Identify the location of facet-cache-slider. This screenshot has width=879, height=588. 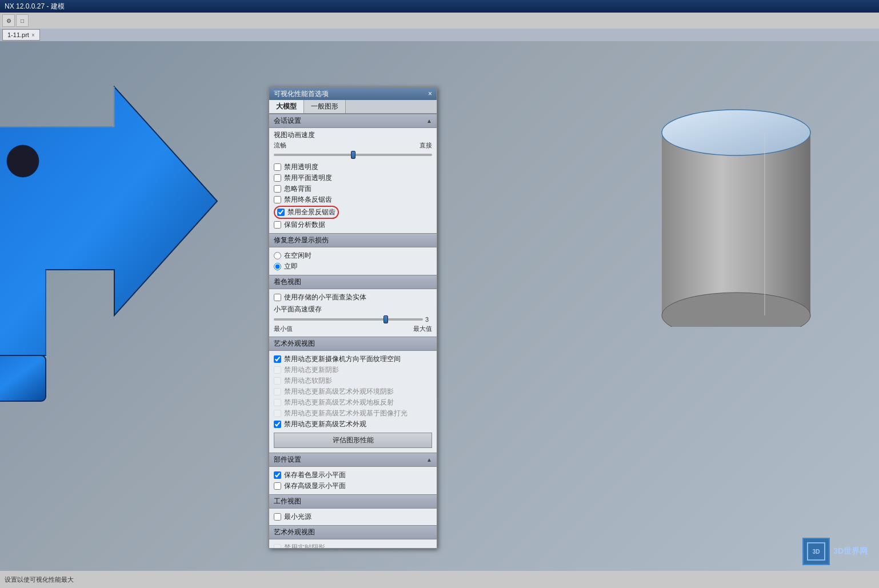
(349, 319).